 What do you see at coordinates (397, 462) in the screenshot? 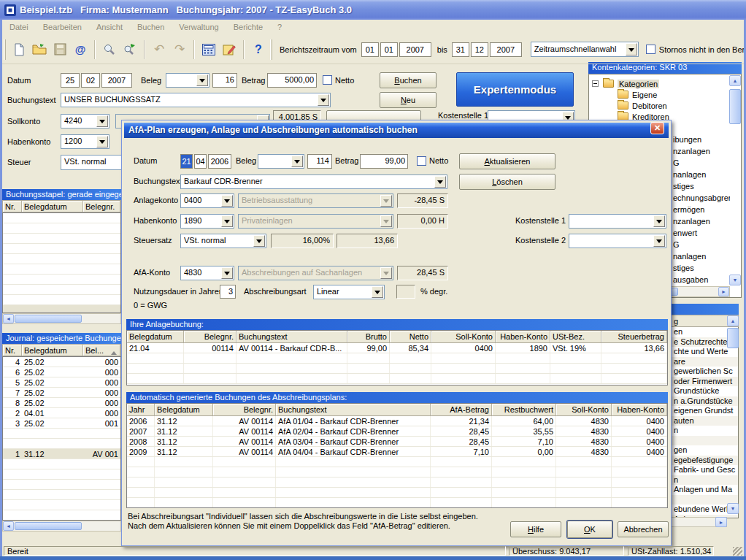
I see `table-body: 200631.12AV 00114AfA 01/04 - Barkauf CDR…` at bounding box center [397, 462].